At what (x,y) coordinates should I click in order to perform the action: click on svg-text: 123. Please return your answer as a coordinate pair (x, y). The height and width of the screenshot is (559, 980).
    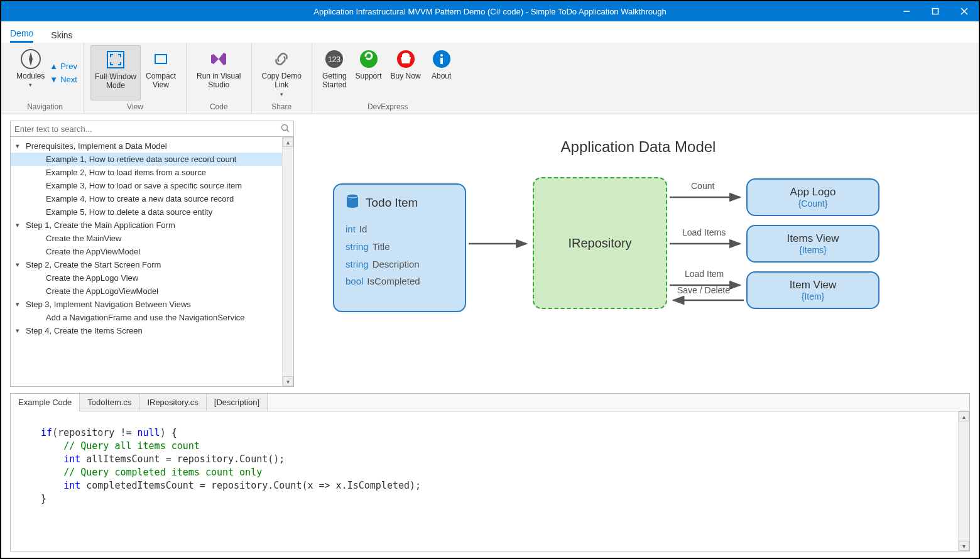
    Looking at the image, I should click on (334, 60).